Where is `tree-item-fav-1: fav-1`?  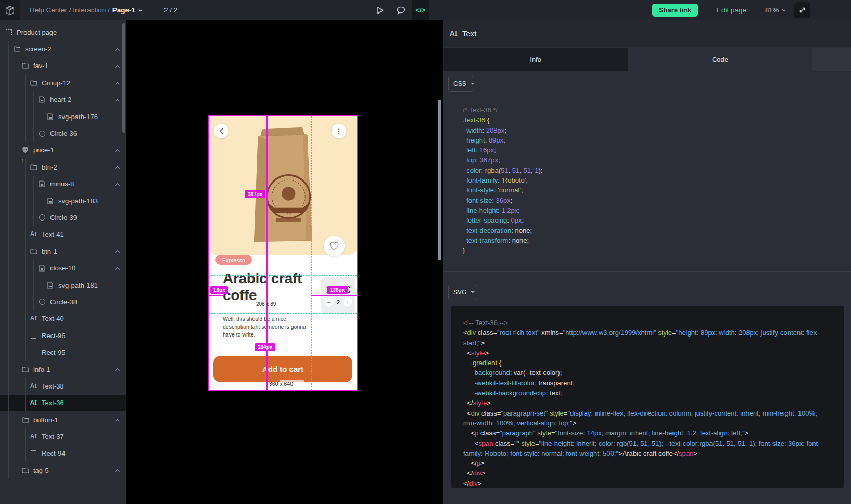 tree-item-fav-1: fav-1 is located at coordinates (63, 66).